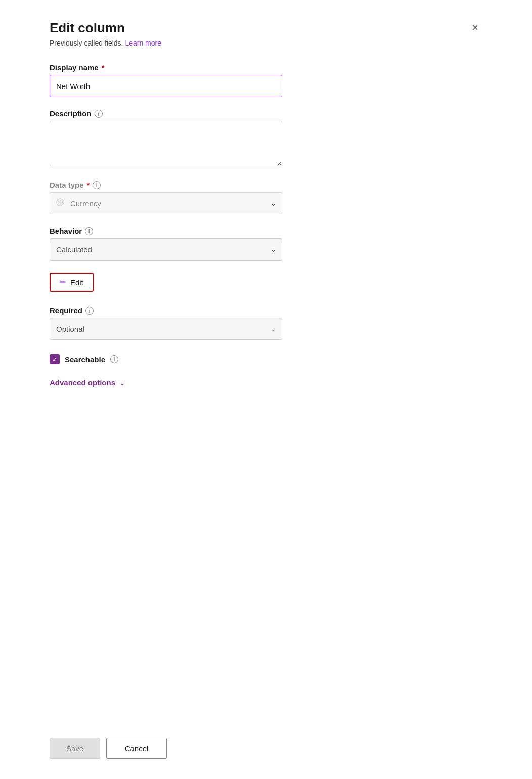  Describe the element at coordinates (266, 80) in the screenshot. I see `display-name-section: Display name *` at that location.